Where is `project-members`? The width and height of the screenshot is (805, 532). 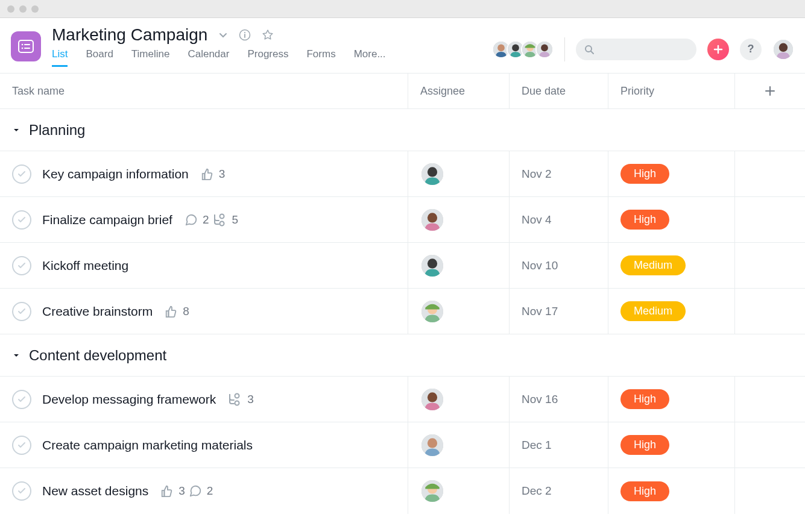
project-members is located at coordinates (525, 49).